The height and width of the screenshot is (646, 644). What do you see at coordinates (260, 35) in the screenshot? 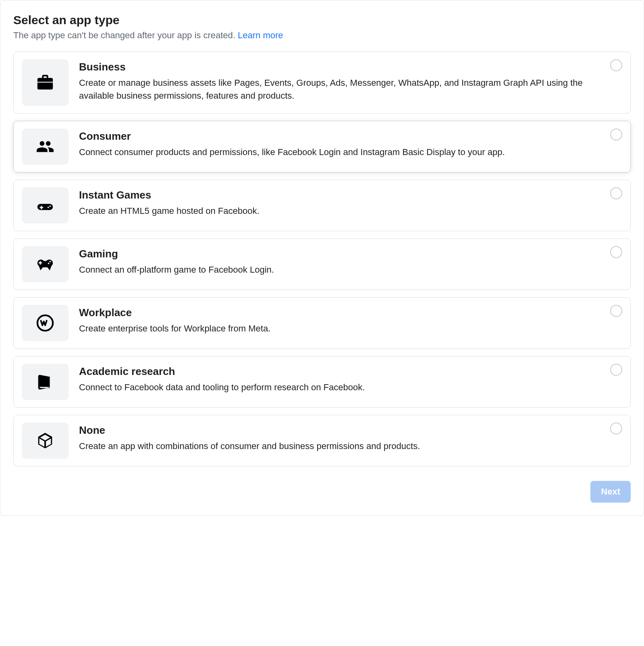
I see `learn-more-link: Learn more` at bounding box center [260, 35].